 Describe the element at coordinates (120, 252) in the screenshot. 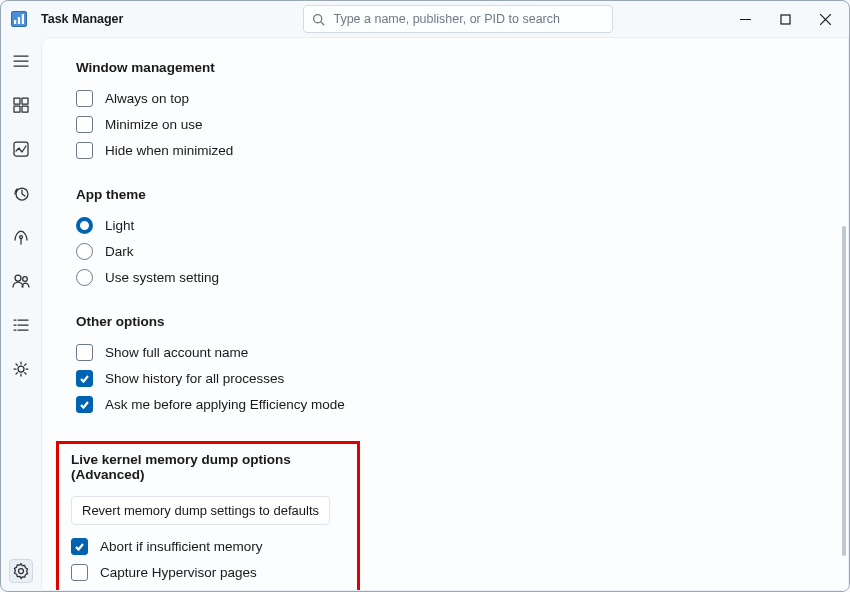

I see `option-label: Dark` at that location.